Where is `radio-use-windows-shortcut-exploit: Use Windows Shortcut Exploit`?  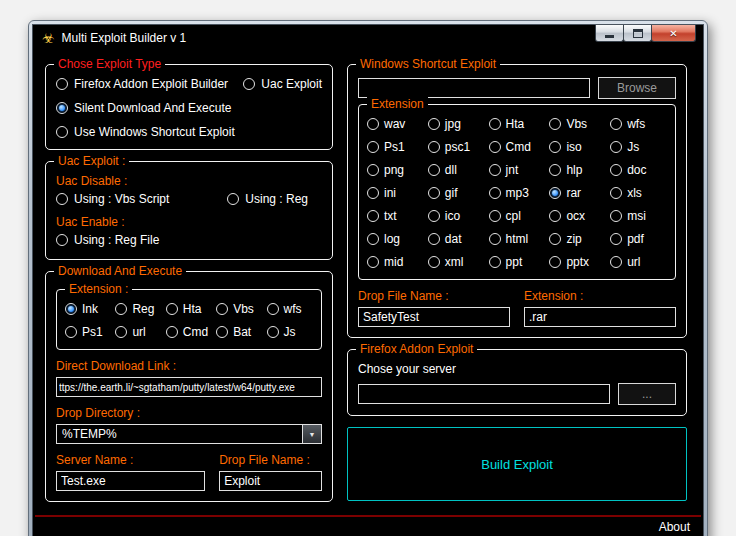
radio-use-windows-shortcut-exploit: Use Windows Shortcut Exploit is located at coordinates (146, 132).